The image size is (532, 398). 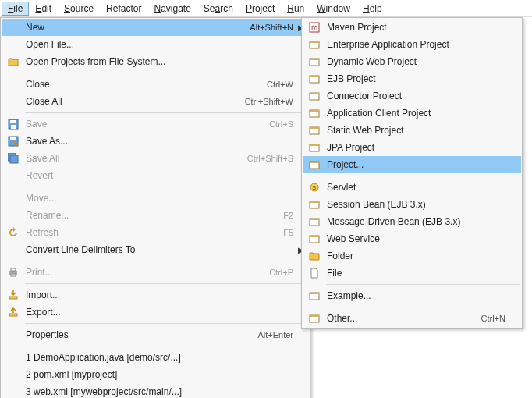 What do you see at coordinates (16, 9) in the screenshot?
I see `menubar-file: File` at bounding box center [16, 9].